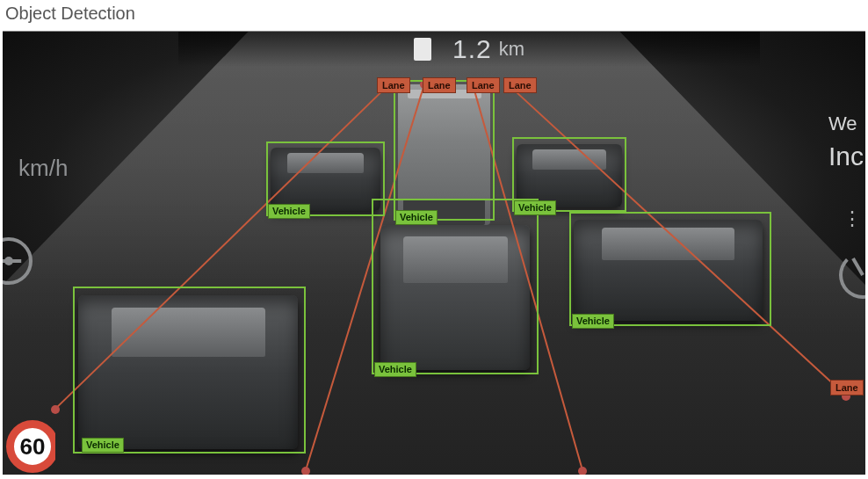  Describe the element at coordinates (483, 85) in the screenshot. I see `lane-inner-right-label: Lane` at that location.